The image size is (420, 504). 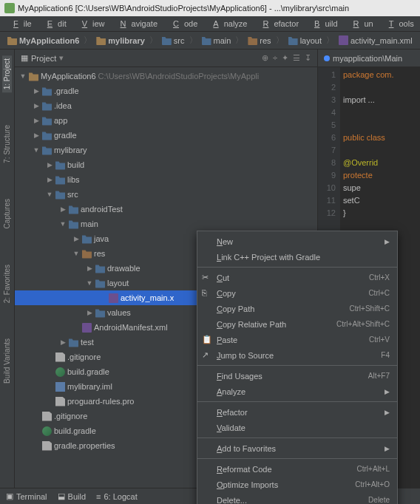 What do you see at coordinates (7, 74) in the screenshot?
I see `left-tab-1--project: 1: Project` at bounding box center [7, 74].